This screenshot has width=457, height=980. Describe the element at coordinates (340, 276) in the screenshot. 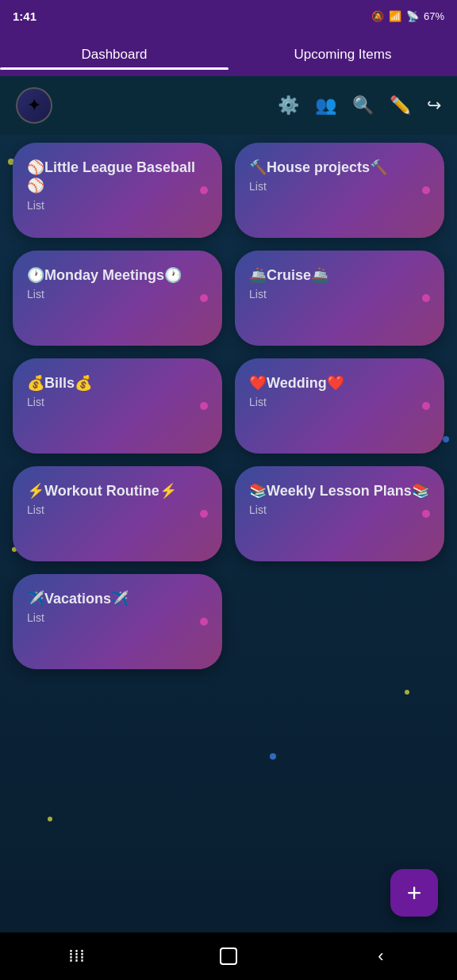

I see `card-cruise-title: 🚢Cruise🚢` at that location.